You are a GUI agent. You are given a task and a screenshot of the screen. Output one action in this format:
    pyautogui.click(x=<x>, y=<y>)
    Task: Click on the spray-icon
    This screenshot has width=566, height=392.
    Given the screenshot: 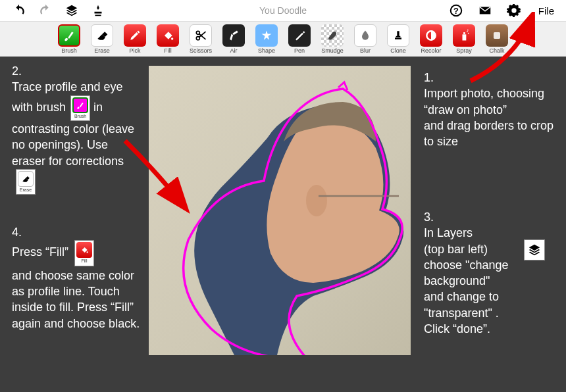 What is the action you would take?
    pyautogui.click(x=464, y=36)
    